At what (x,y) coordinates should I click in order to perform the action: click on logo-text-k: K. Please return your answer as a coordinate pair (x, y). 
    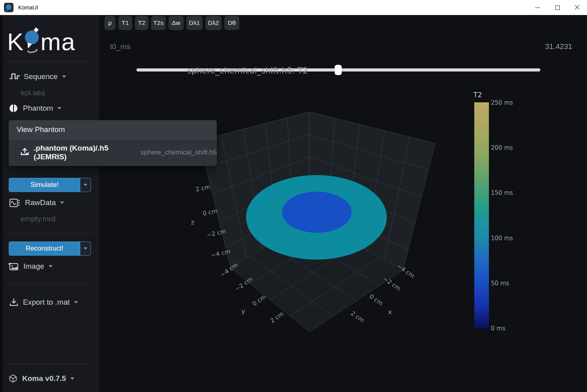
    Looking at the image, I should click on (15, 42).